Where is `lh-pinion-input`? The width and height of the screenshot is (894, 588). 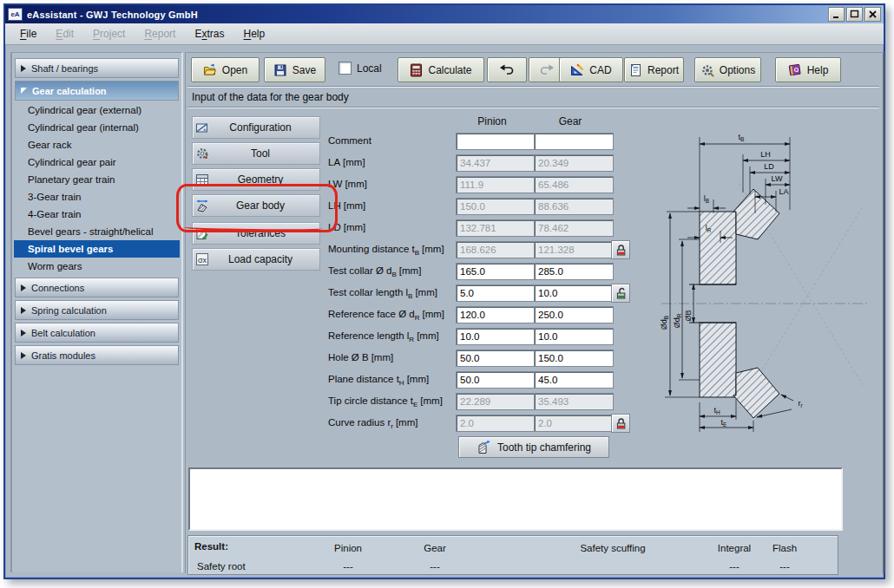
lh-pinion-input is located at coordinates (496, 206).